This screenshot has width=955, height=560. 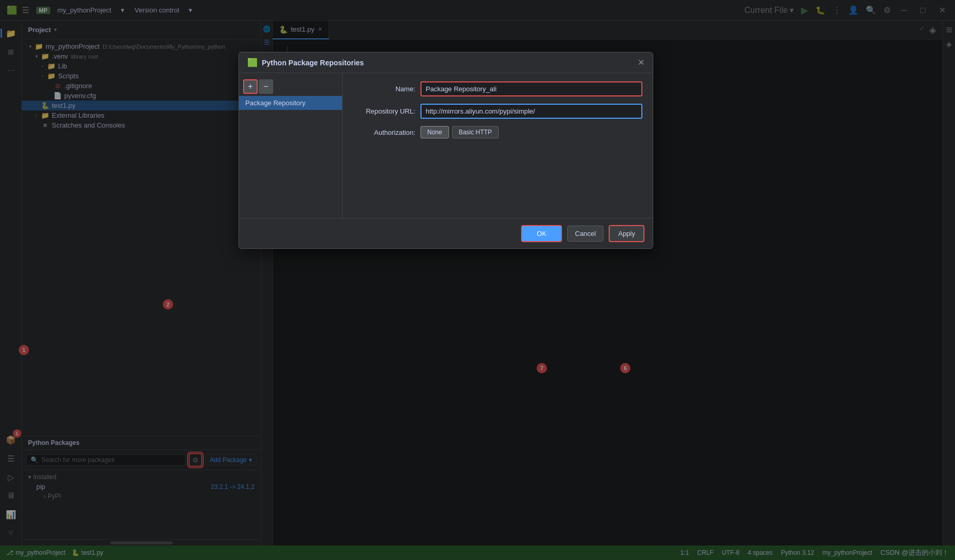 What do you see at coordinates (531, 111) in the screenshot?
I see `url-input` at bounding box center [531, 111].